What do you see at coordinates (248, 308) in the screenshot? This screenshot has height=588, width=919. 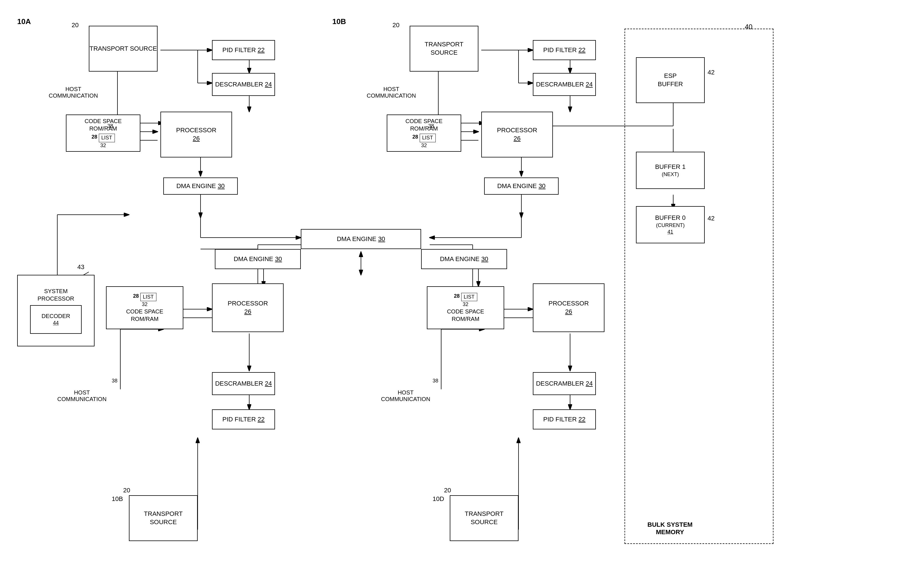 I see `processor-bottom-left: PROCESSOR 26` at bounding box center [248, 308].